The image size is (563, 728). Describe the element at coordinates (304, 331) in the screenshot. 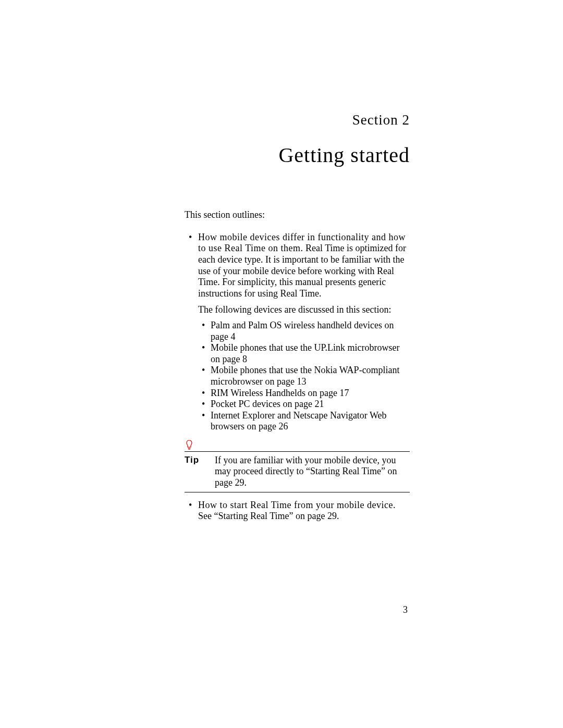

I see `inner-item: Palm and Palm OS wireless handheld devic…` at that location.